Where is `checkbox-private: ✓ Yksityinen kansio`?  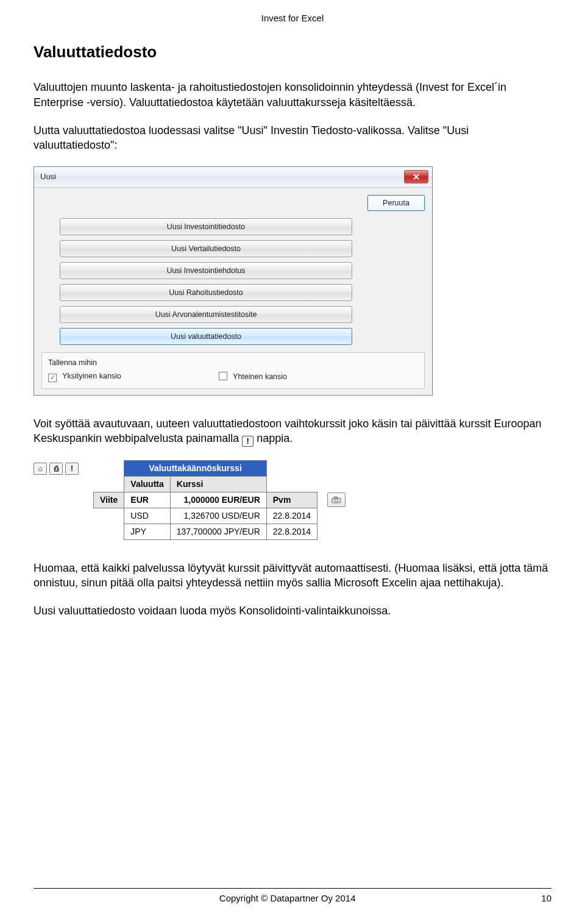 checkbox-private: ✓ Yksityinen kansio is located at coordinates (85, 377).